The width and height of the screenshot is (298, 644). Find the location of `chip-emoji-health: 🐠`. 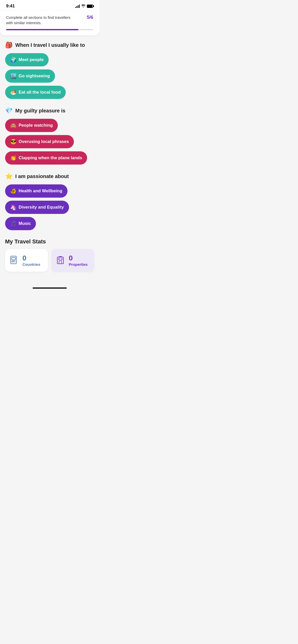

chip-emoji-health: 🐠 is located at coordinates (13, 191).